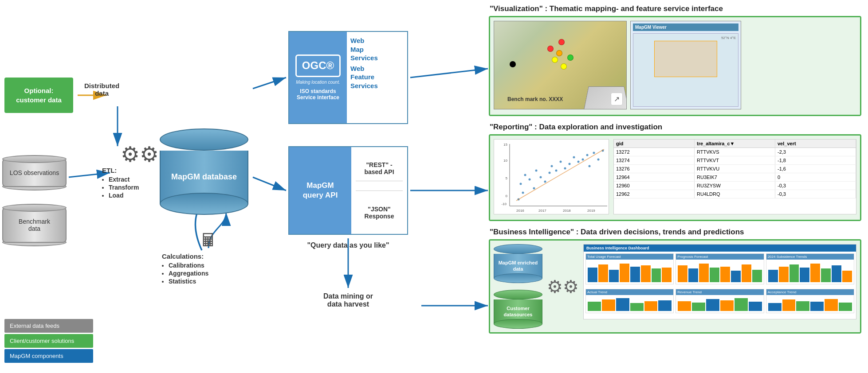  What do you see at coordinates (208, 281) in the screenshot?
I see `calc-item-statistics: Statistics` at bounding box center [208, 281].